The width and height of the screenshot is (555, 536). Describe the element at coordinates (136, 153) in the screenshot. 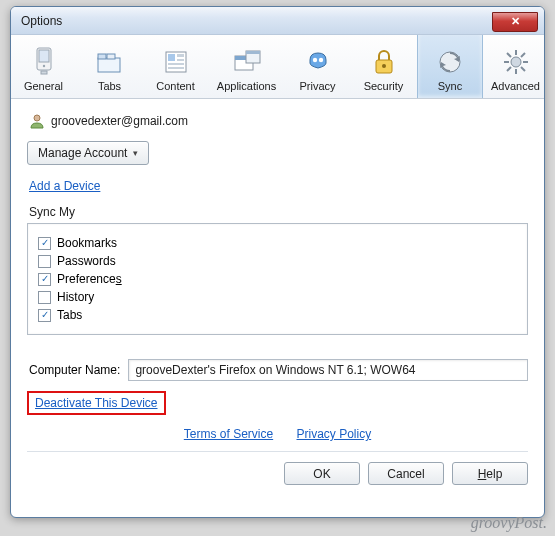

I see `chevron-down-icon: ▾` at that location.